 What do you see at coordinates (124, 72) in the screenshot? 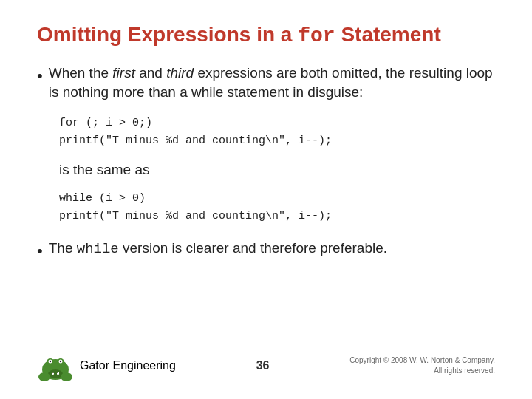
I see `bullet1-italic1: first` at bounding box center [124, 72].